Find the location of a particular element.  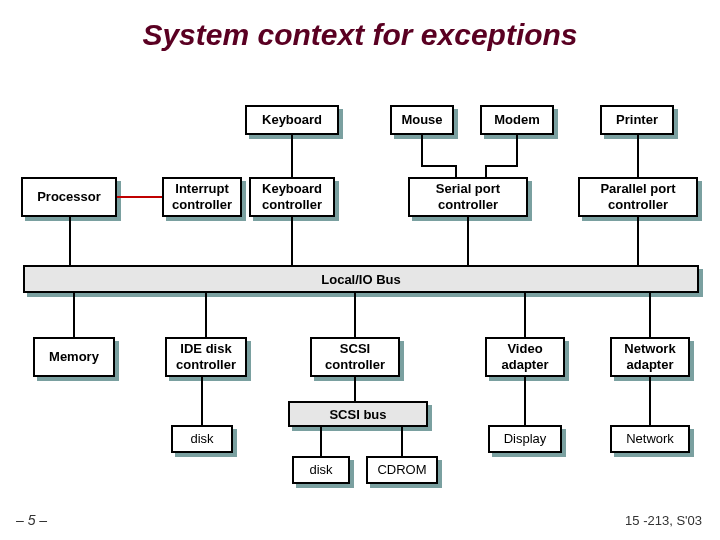

course-label: 15 -213, S'03 is located at coordinates (664, 520).